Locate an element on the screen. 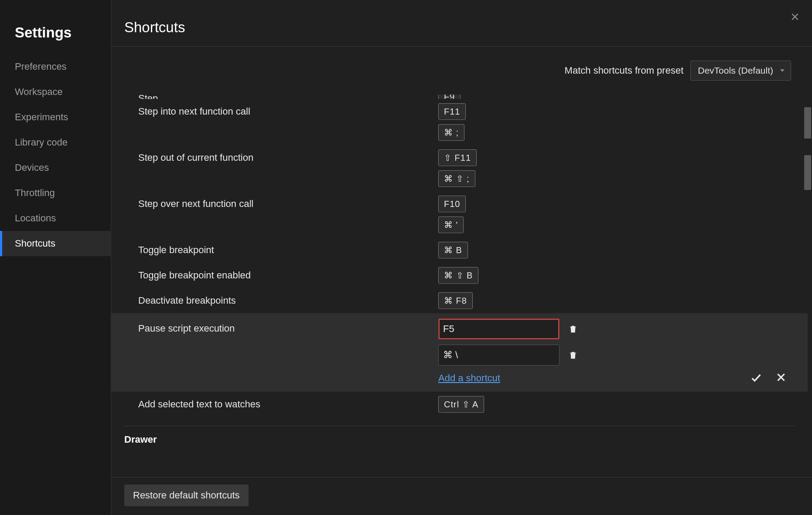 This screenshot has height=515, width=812. shortcut-row-step-over: Step over next function call F10 ⌘ ' is located at coordinates (460, 214).